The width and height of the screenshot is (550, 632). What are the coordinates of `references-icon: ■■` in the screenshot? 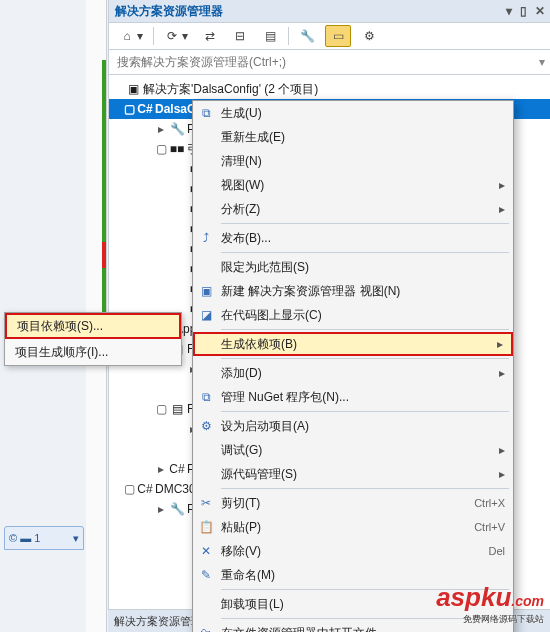 It's located at (177, 149).